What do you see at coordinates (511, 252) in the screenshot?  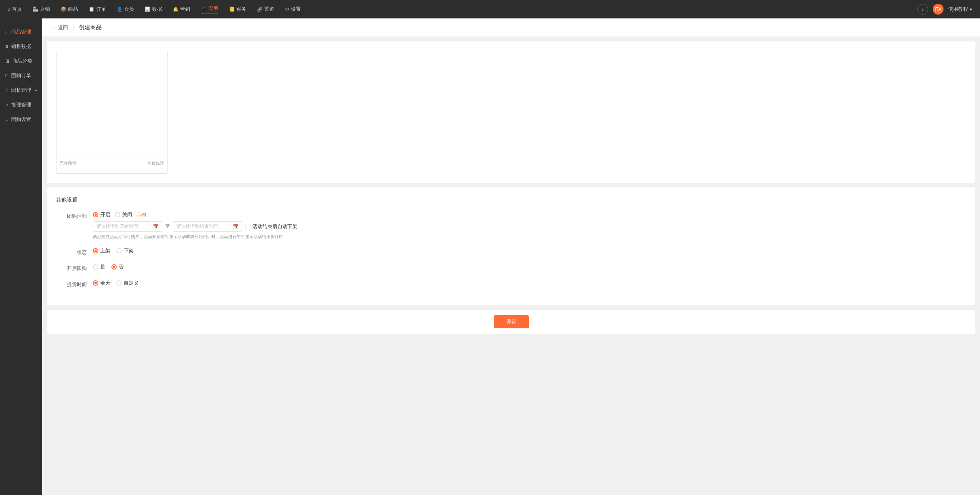 I see `status-row: 状态 上架 下架` at bounding box center [511, 252].